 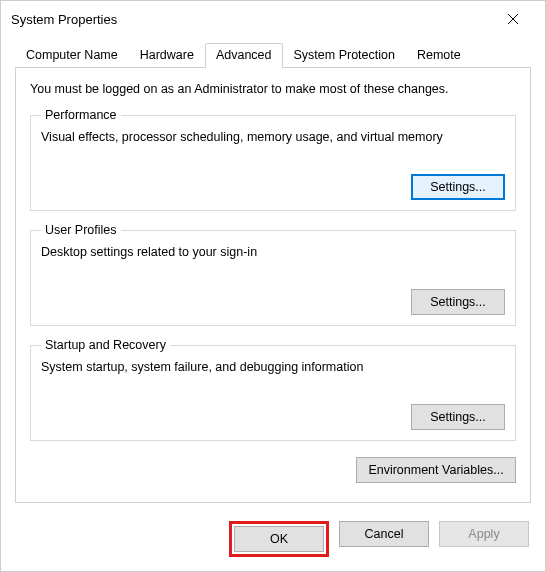 What do you see at coordinates (167, 56) in the screenshot?
I see `tab-hardware: Hardware` at bounding box center [167, 56].